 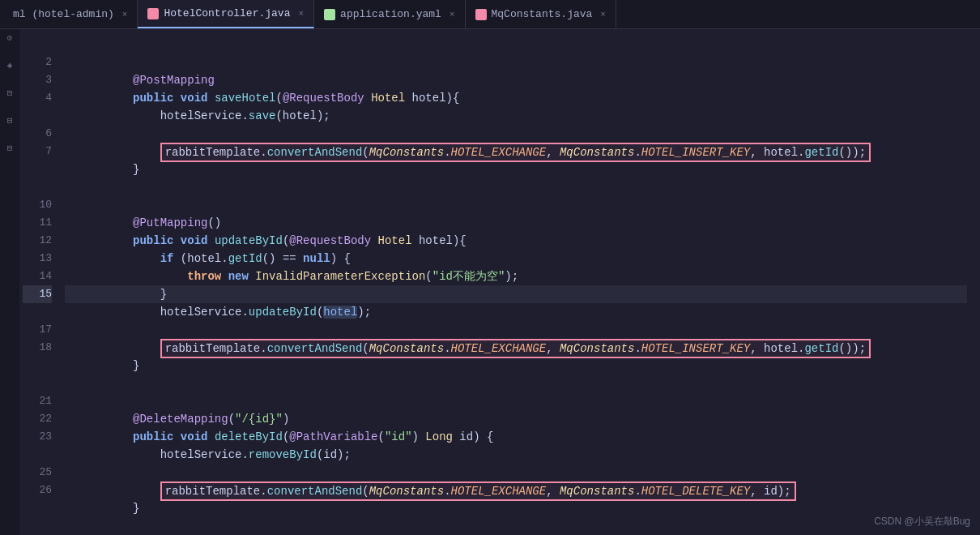 I want to click on watermark: CSDN @小吴在敲Bug, so click(x=922, y=522).